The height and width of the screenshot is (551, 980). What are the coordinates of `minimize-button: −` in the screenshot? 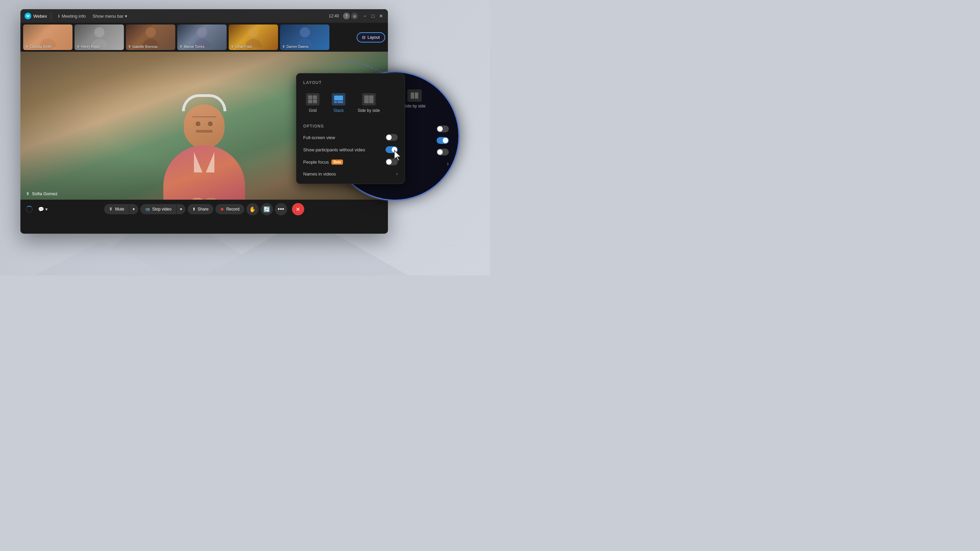 It's located at (365, 16).